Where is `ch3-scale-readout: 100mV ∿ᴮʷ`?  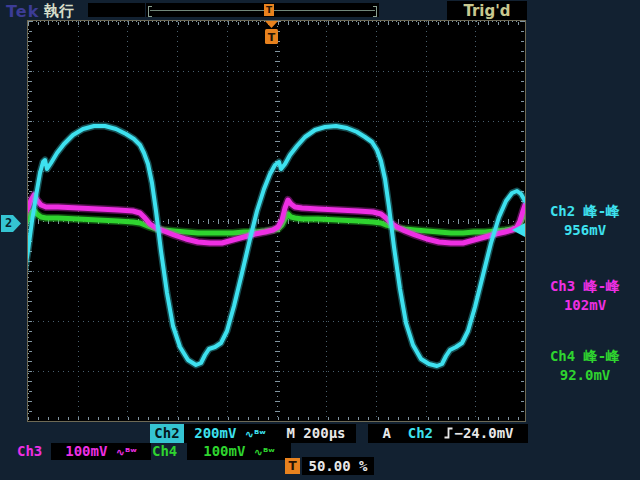
ch3-scale-readout: 100mV ∿ᴮʷ is located at coordinates (101, 452).